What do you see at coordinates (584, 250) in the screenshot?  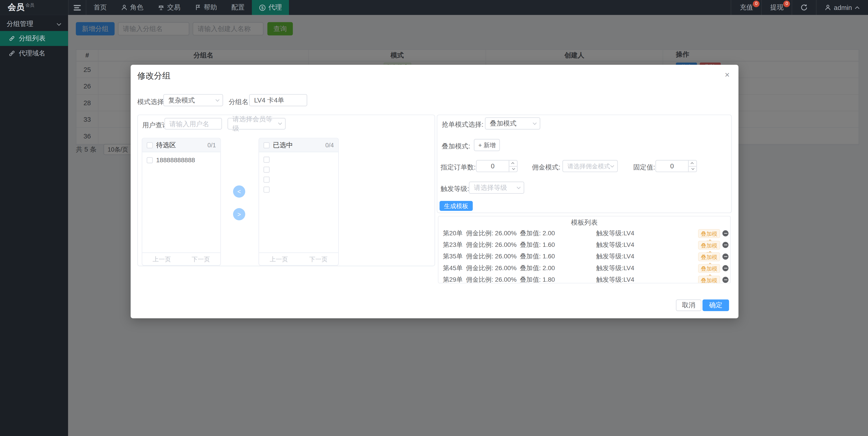 I see `template-list: 模板列表 第20单佣金比例: 26.00%叠加值: 2.00 触发等级:LV4 …` at bounding box center [584, 250].